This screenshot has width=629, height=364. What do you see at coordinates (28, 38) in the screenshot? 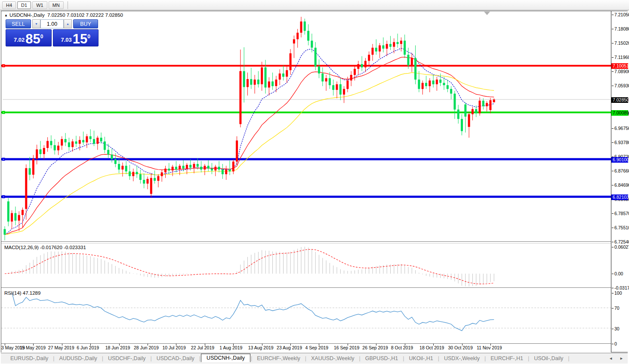
I see `sell-price-button: 7.02 85 0` at bounding box center [28, 38].